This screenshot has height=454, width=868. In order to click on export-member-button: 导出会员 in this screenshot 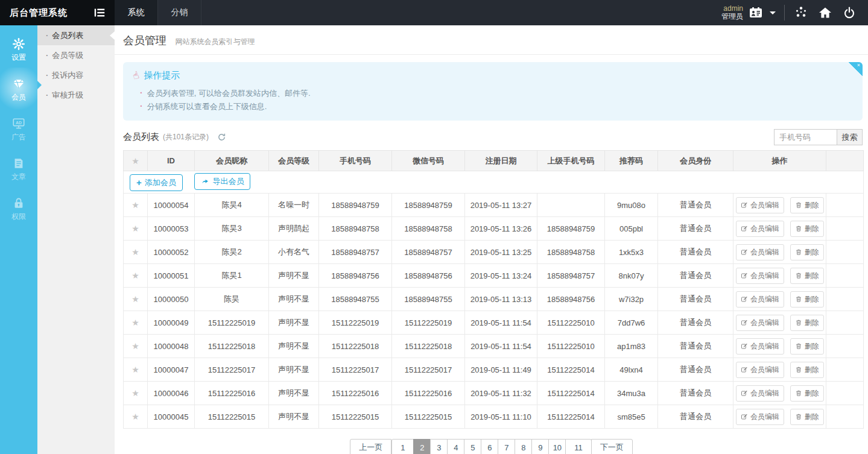, I will do `click(222, 181)`.